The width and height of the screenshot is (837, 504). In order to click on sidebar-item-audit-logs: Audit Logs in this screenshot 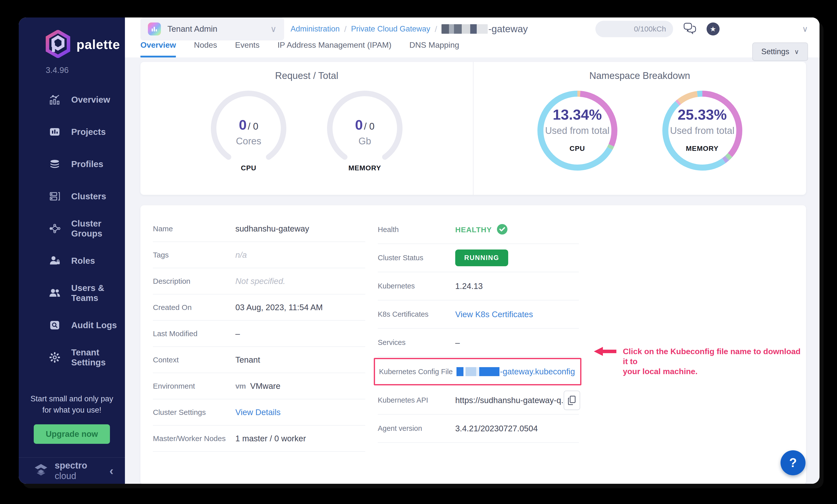, I will do `click(72, 325)`.